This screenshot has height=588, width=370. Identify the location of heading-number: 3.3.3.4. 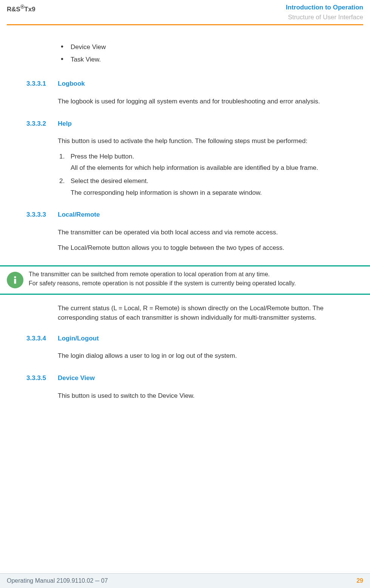
(42, 339).